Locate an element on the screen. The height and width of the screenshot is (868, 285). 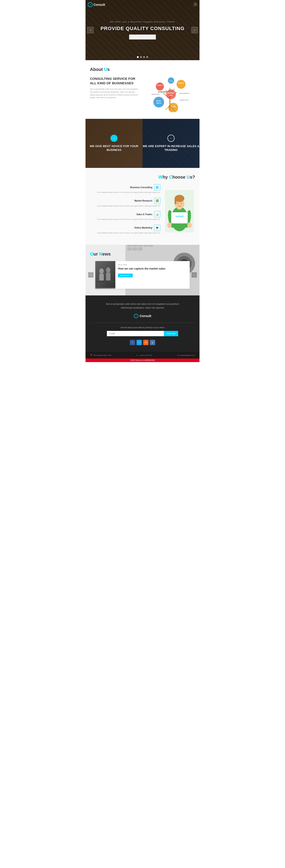
why-item-marketing: Online Marketing 💻 In hac habitasse plat… is located at coordinates (125, 229).